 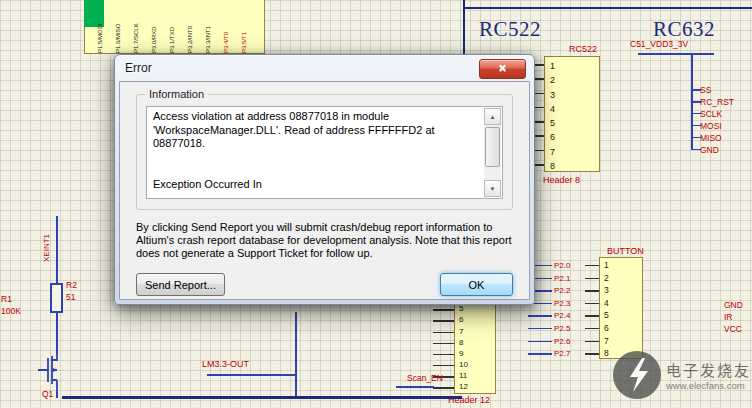 I want to click on port-pin-label: P2.6, so click(x=562, y=342).